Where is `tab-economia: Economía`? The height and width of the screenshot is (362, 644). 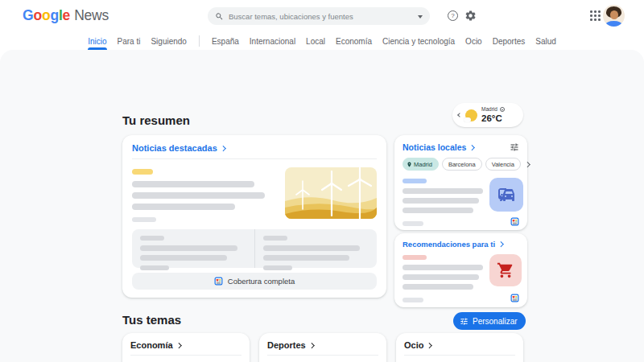 tab-economia: Economía is located at coordinates (354, 41).